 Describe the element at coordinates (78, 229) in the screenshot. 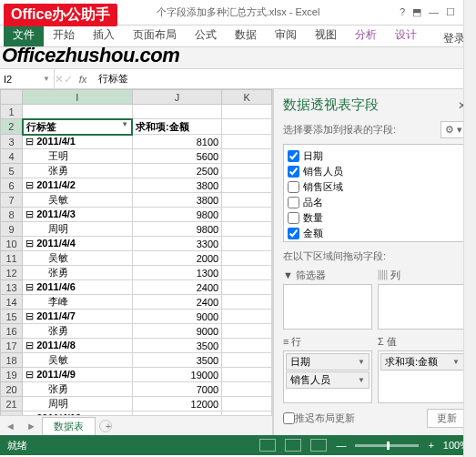

I see `cell: 周明` at that location.